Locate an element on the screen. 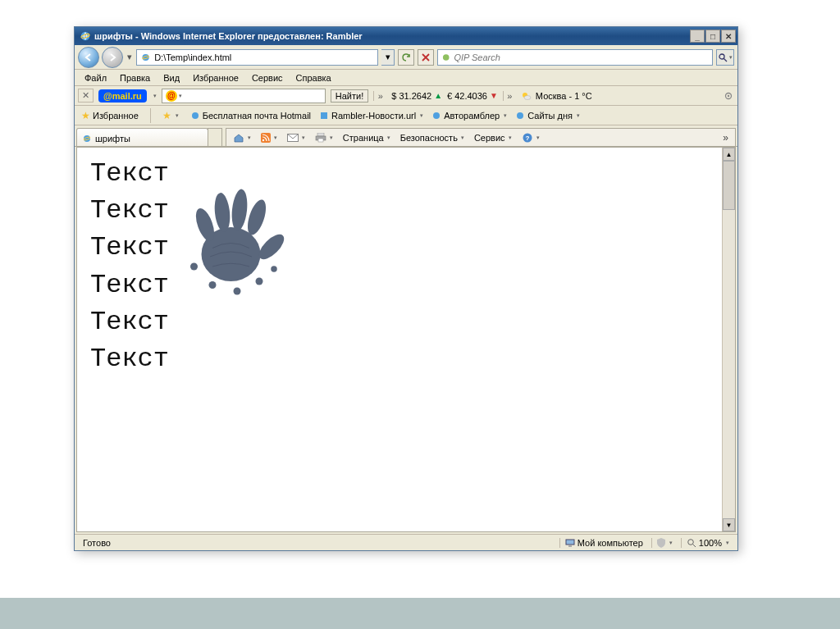 The image size is (840, 629). window-title: шрифты - Windows Internet Explorer предо… is located at coordinates (390, 36).